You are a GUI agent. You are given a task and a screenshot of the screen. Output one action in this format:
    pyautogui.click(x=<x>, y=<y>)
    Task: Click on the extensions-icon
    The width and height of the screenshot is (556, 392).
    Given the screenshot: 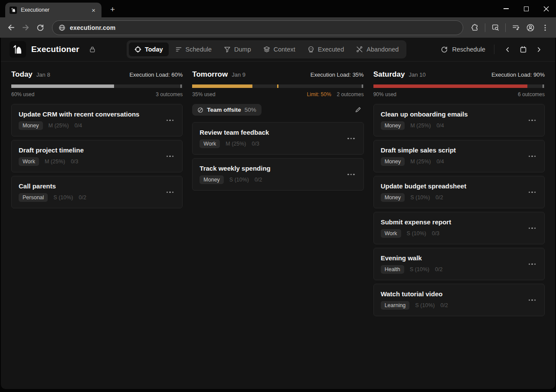 What is the action you would take?
    pyautogui.click(x=475, y=28)
    